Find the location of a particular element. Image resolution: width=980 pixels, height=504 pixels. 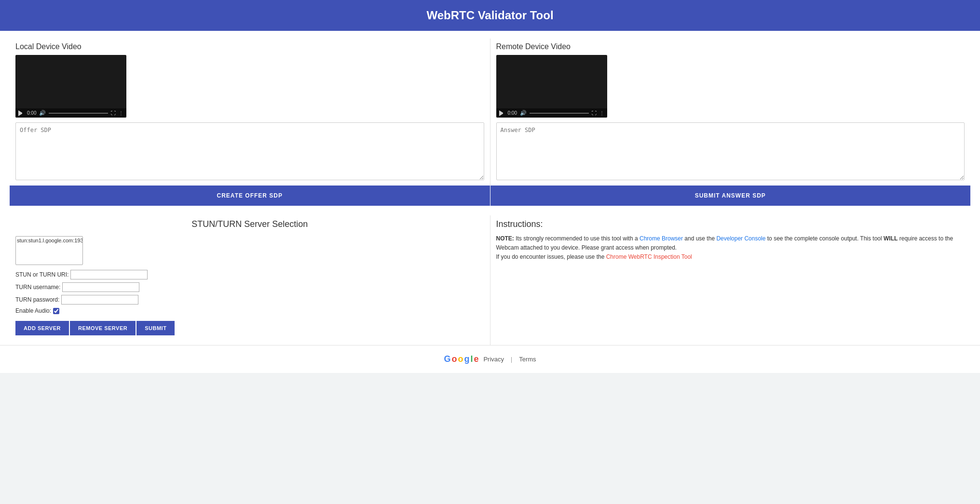

g-letter-yellow: o is located at coordinates (460, 359).